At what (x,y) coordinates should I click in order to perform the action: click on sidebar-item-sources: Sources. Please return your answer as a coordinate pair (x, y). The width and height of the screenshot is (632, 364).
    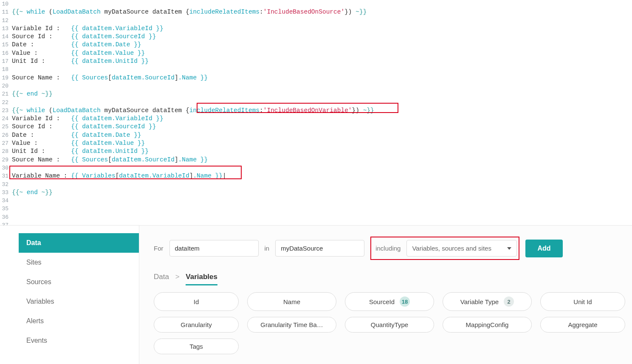
    Looking at the image, I should click on (79, 282).